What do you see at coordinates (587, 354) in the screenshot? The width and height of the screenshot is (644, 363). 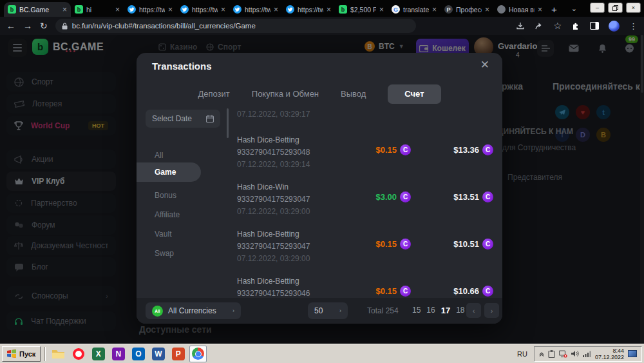 I see `signal-bars-icon` at bounding box center [587, 354].